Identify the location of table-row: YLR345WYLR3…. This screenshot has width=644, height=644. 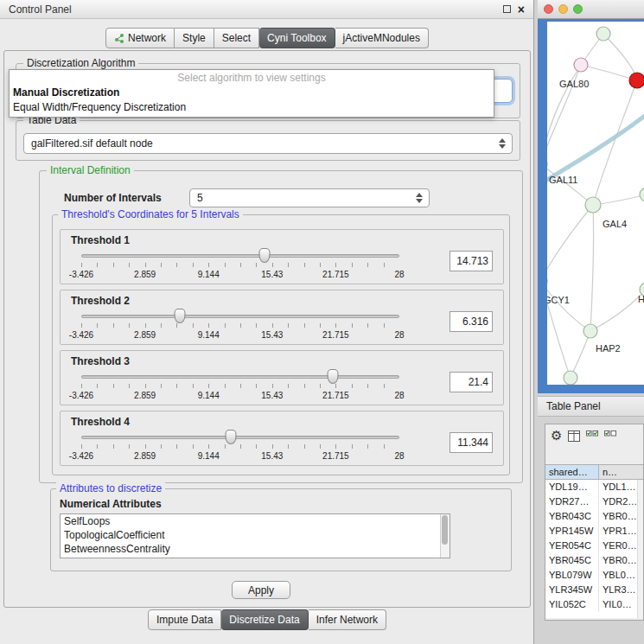
(595, 590).